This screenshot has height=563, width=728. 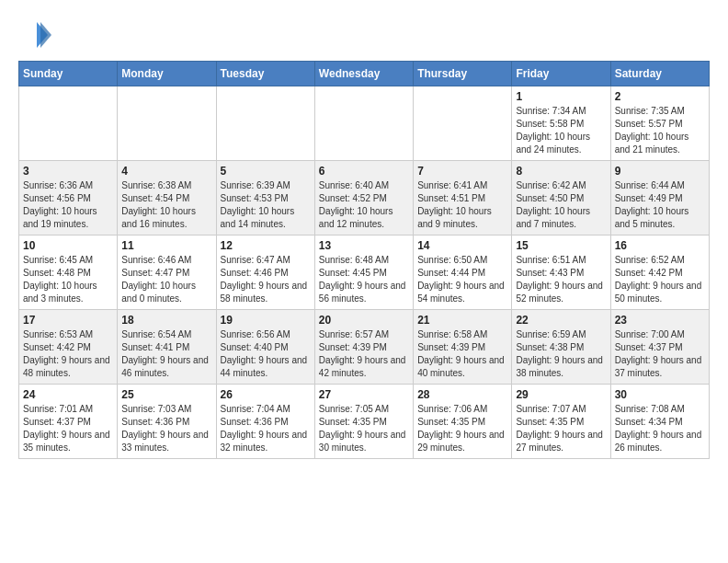 I want to click on day-info: Sunrise: 7:03 AM Sunset: 4:36 PM Dayligh…, so click(x=166, y=429).